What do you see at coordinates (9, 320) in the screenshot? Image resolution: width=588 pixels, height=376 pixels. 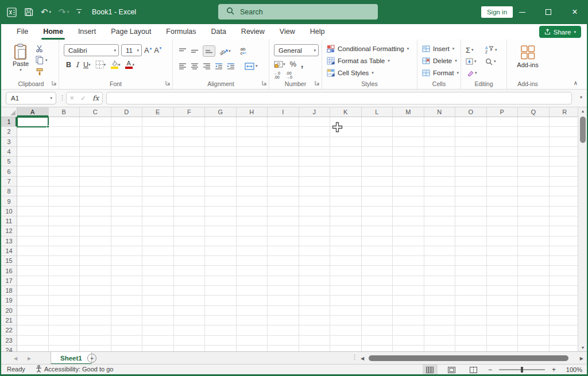 I see `row-header-21: 21` at bounding box center [9, 320].